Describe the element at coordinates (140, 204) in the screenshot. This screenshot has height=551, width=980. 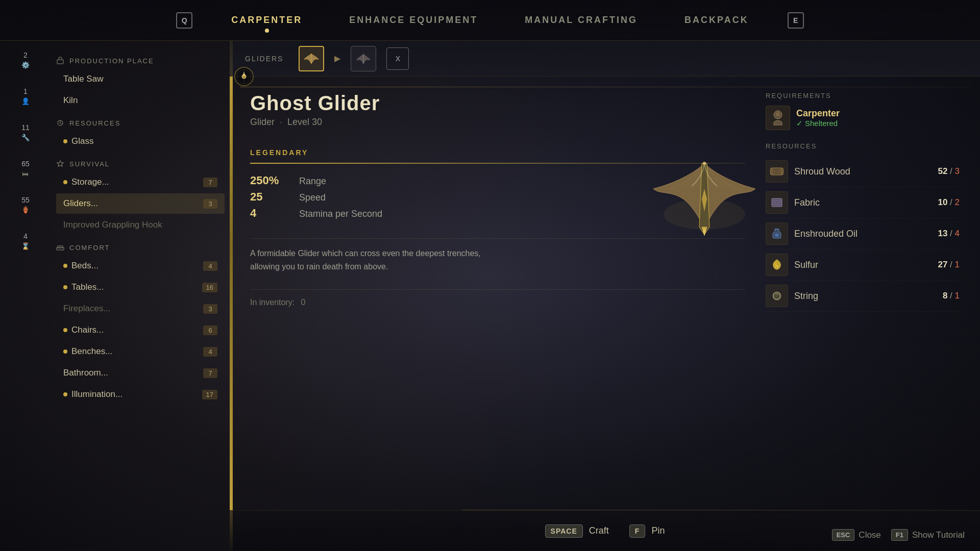
I see `sidebar-item-gliders: Gliders... 3` at that location.